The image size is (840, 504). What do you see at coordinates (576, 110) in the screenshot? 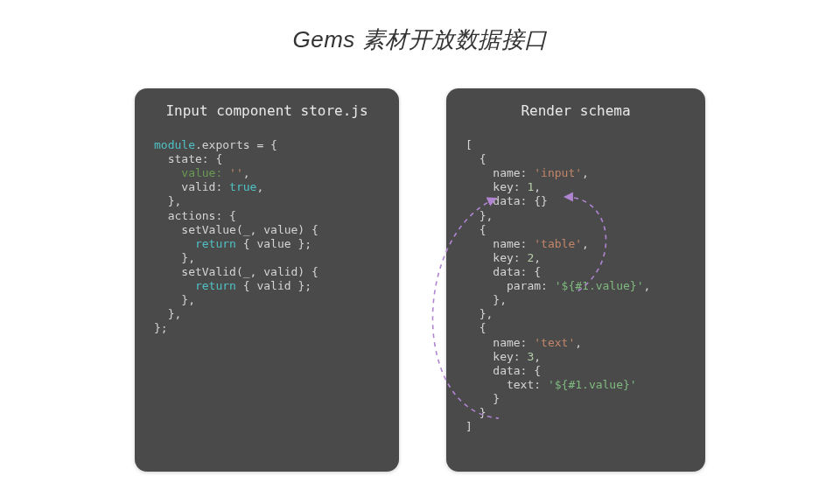
I see `panel-schema-heading: Render schema` at bounding box center [576, 110].